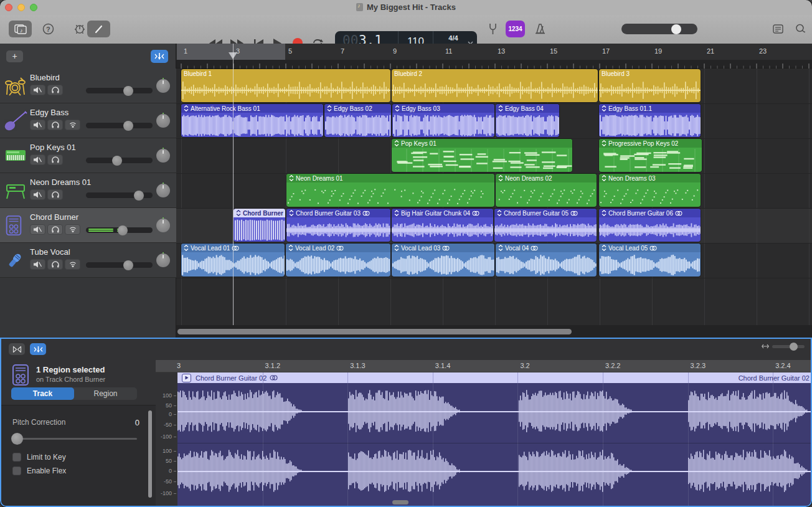  Describe the element at coordinates (88, 225) in the screenshot. I see `track-header-chord-burner: Chord Burner` at that location.